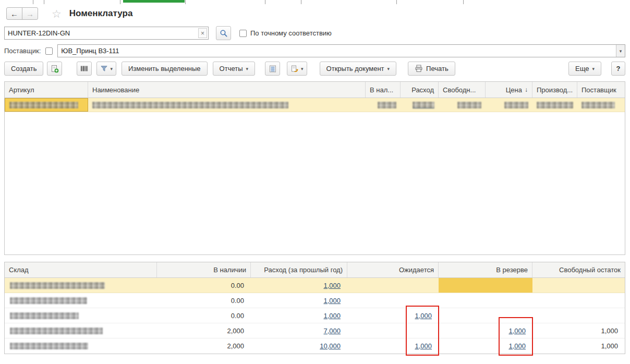 The height and width of the screenshot is (364, 630). I want to click on supplier-dropdown-button: ▾, so click(621, 51).